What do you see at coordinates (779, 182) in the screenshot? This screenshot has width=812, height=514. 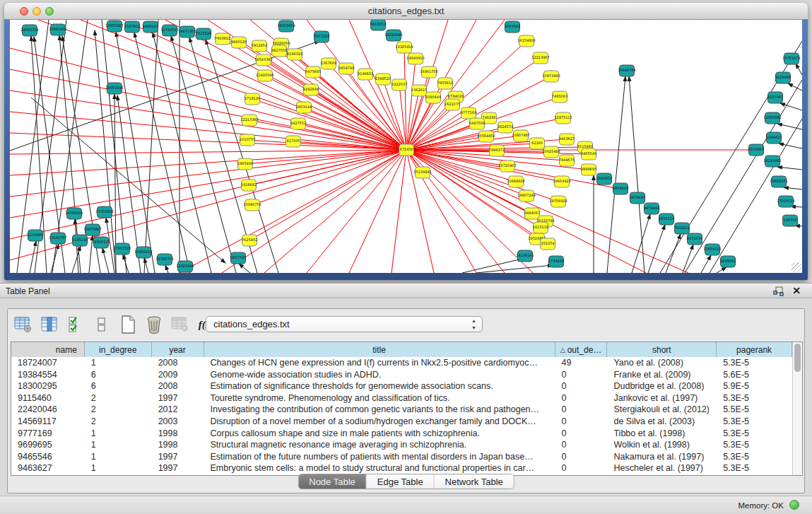 I see `graph-node: 15692971` at bounding box center [779, 182].